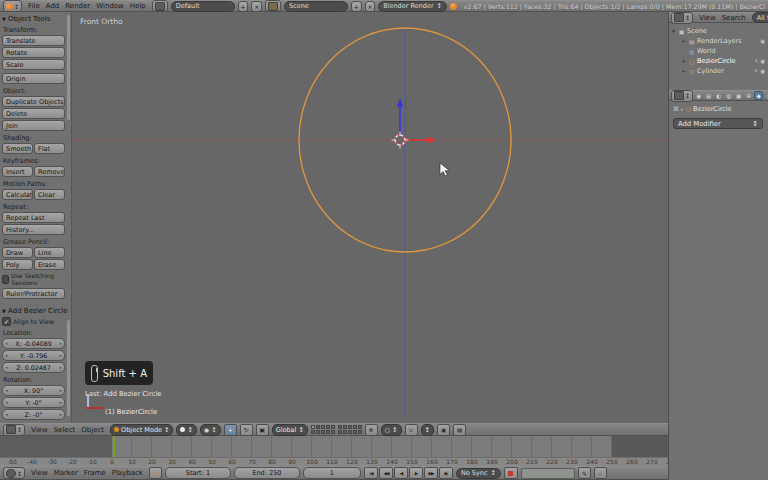  What do you see at coordinates (356, 6) in the screenshot?
I see `add-scene-button: +` at bounding box center [356, 6].